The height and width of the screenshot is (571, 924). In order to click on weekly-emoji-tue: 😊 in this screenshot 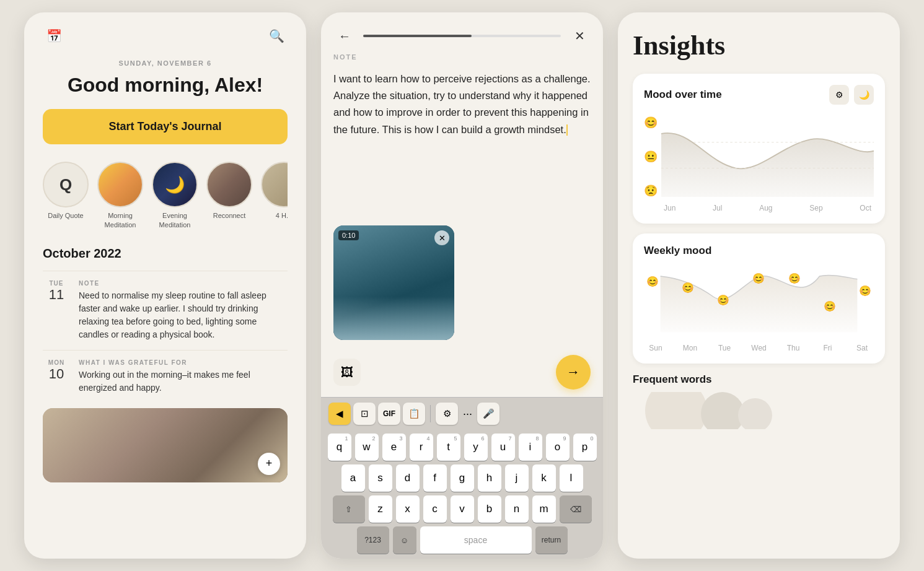, I will do `click(723, 300)`.